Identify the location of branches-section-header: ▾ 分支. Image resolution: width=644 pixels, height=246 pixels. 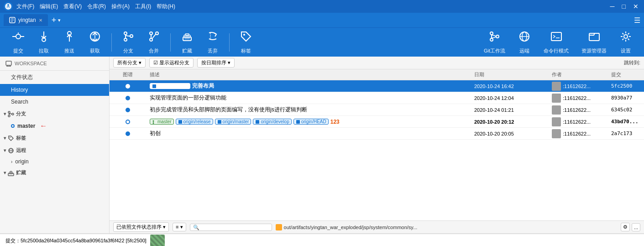
(55, 114).